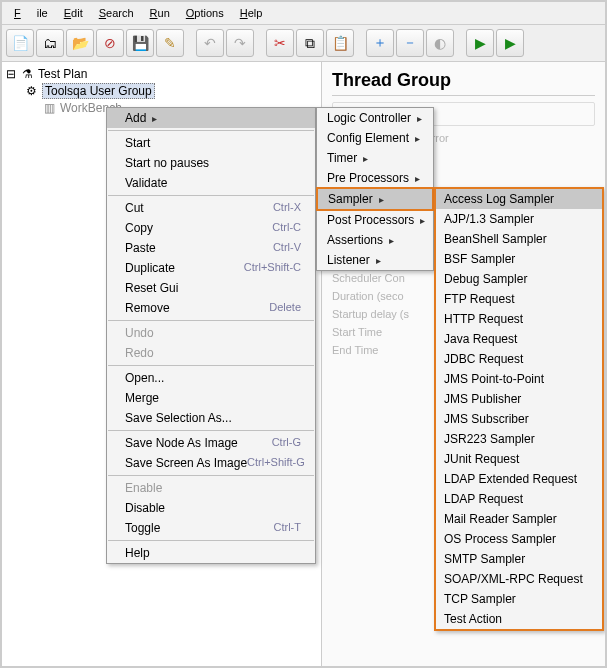 The height and width of the screenshot is (668, 607). I want to click on gear-icon: ⚙, so click(31, 91).